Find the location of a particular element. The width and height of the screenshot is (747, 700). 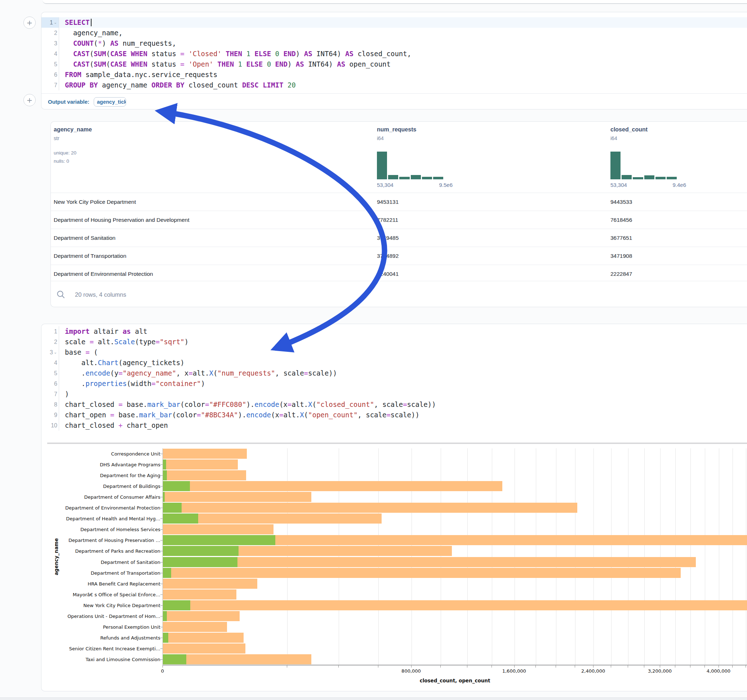

line-number: 3 is located at coordinates (50, 44).